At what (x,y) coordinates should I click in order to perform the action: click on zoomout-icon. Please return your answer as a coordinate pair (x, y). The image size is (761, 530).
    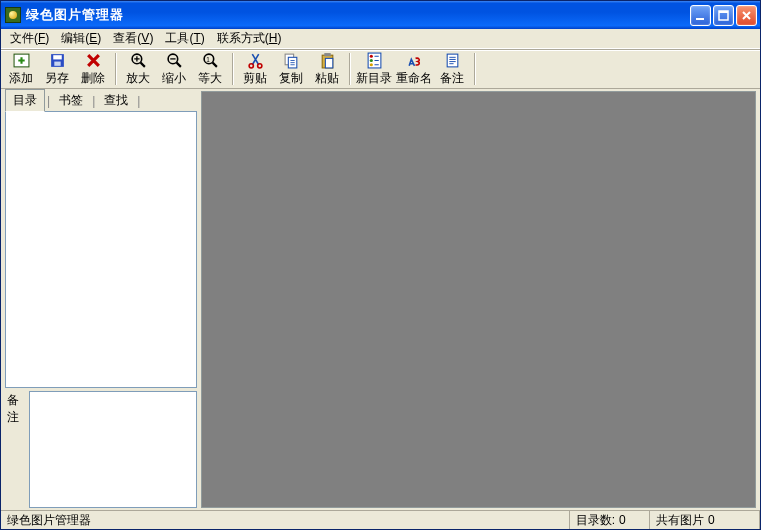
    Looking at the image, I should click on (174, 60).